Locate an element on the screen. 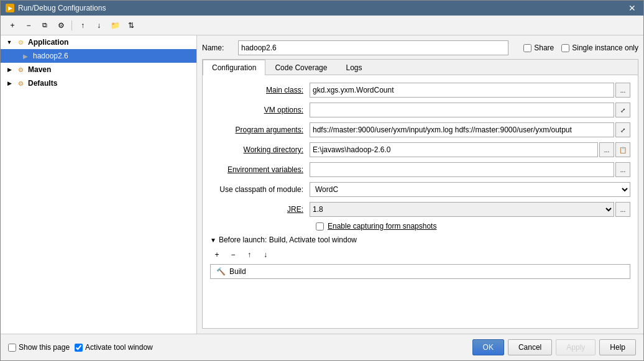 This screenshot has height=361, width=644. before-launch-header: ▼ Before launch: Build, Activate tool wi… is located at coordinates (420, 240).